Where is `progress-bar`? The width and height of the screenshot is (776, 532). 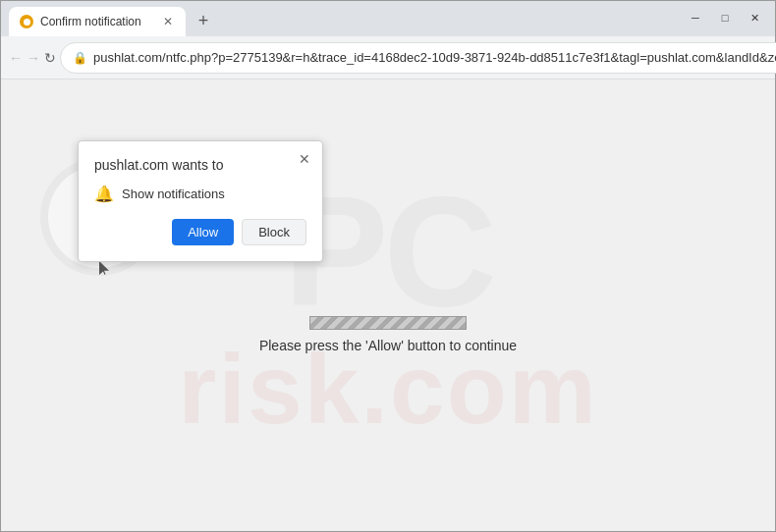
progress-bar is located at coordinates (388, 323).